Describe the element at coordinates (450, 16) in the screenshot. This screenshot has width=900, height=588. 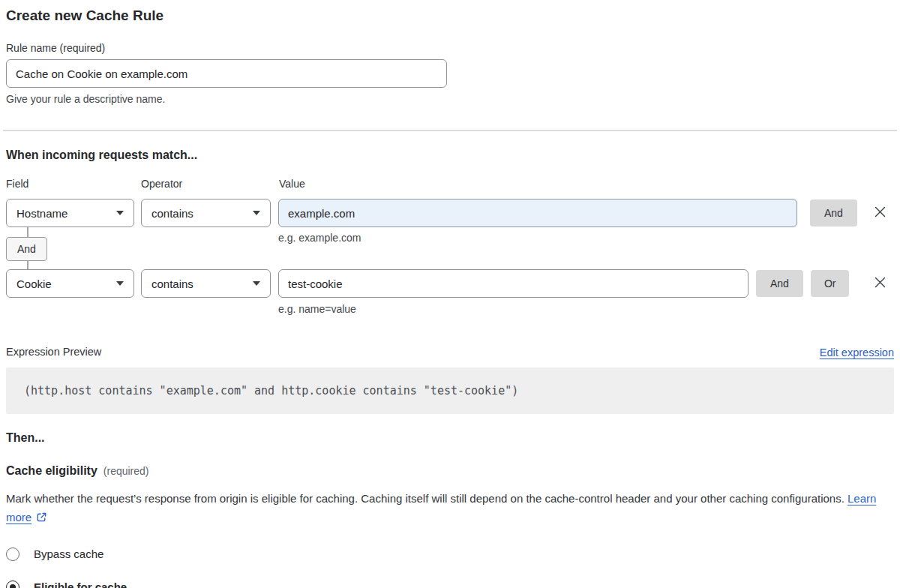
I see `page-title: Create new Cache Rule` at that location.